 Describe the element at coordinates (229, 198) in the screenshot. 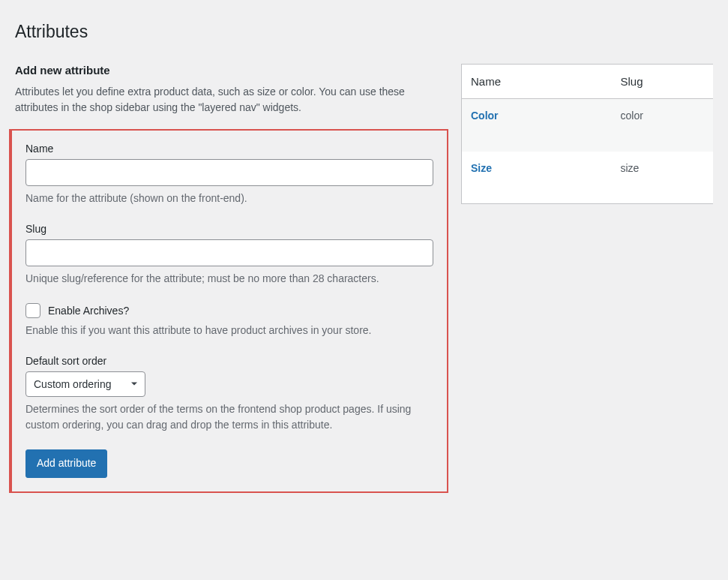

I see `name-help: Name for the attribute (shown on the fro…` at that location.